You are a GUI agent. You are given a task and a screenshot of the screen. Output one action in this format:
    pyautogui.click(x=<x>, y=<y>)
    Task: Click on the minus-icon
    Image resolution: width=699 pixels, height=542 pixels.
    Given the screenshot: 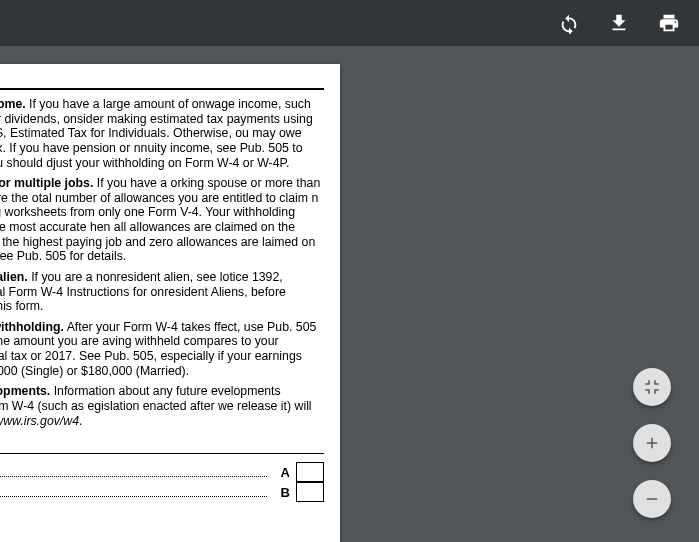 What is the action you would take?
    pyautogui.click(x=652, y=499)
    